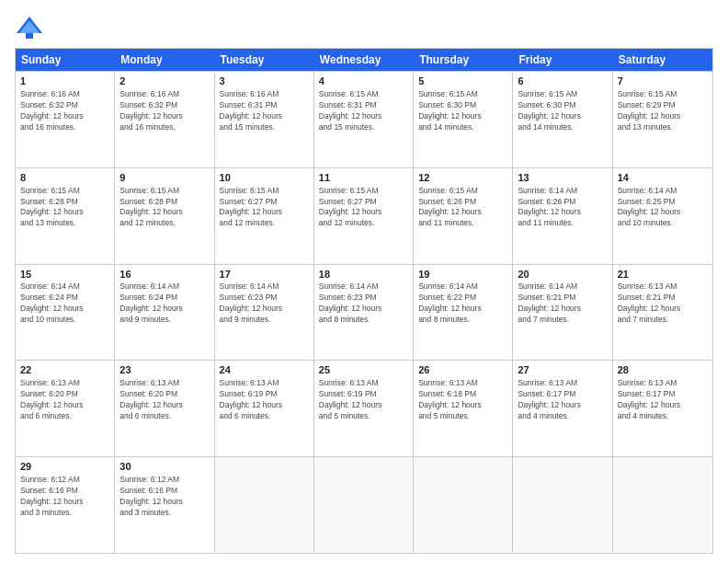 This screenshot has height=563, width=728. I want to click on calendar-cell-day-3: 3Sunrise: 6:16 AMSunset: 6:31 PMDaylight…, so click(265, 120).